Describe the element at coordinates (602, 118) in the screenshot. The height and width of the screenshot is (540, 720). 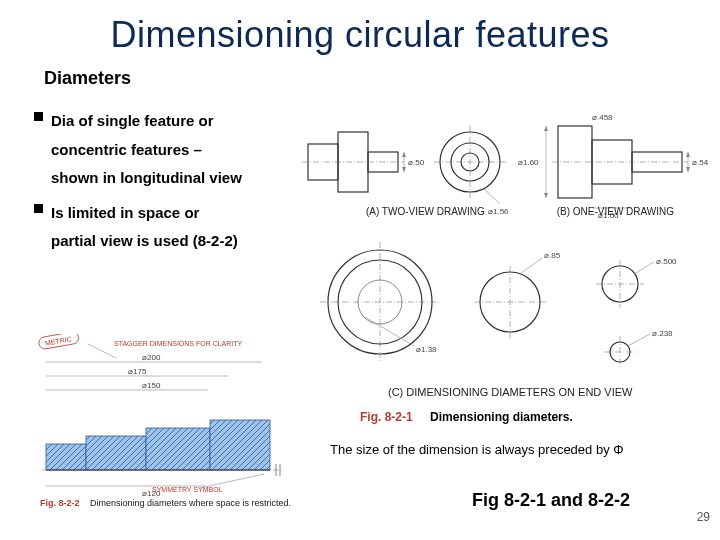
I see `dim-label: ⌀.458` at that location.